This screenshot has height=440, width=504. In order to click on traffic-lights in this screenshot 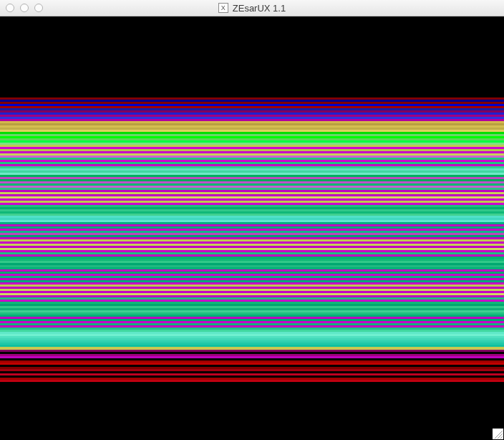, I will do `click(24, 8)`.